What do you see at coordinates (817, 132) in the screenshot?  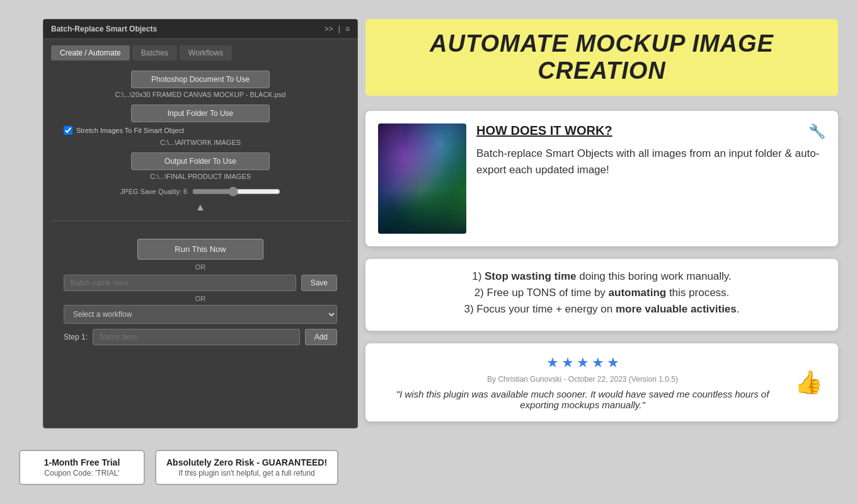 I see `wrench-icon: 🔧` at bounding box center [817, 132].